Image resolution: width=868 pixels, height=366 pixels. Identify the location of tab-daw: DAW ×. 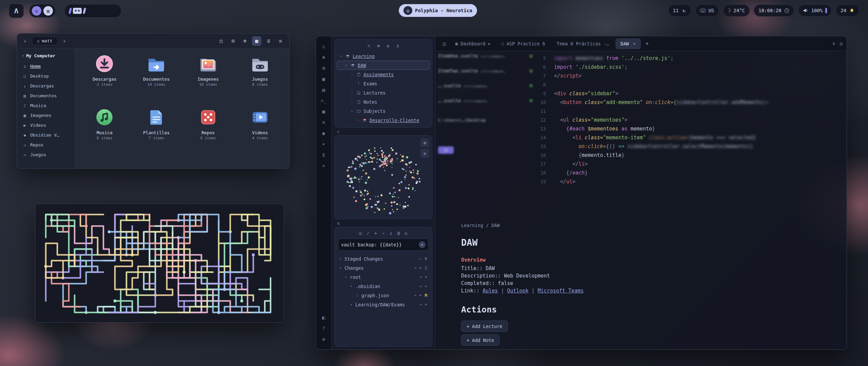
(628, 44).